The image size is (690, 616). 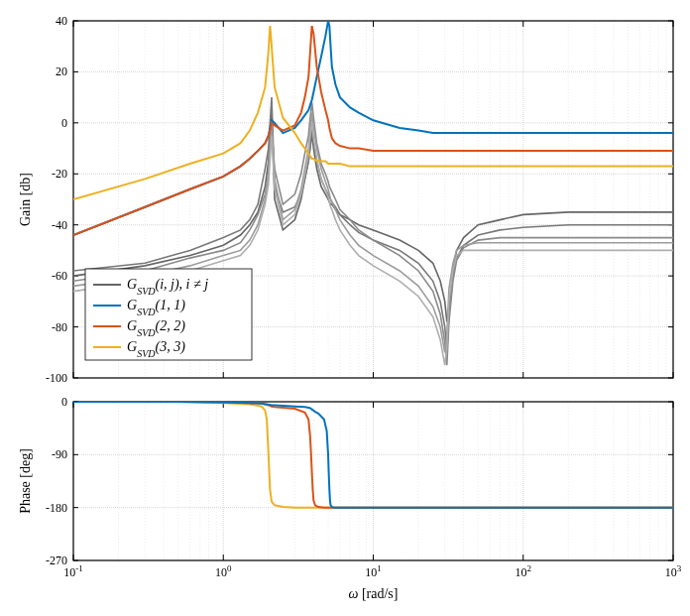 I want to click on svg-text: 102, so click(x=523, y=571).